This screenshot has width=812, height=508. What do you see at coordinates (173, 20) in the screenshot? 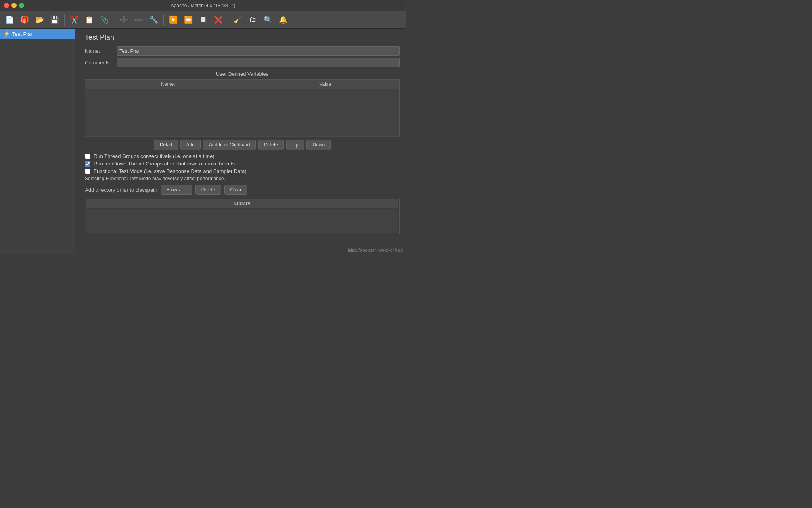
I see `start-button: ▶️` at bounding box center [173, 20].